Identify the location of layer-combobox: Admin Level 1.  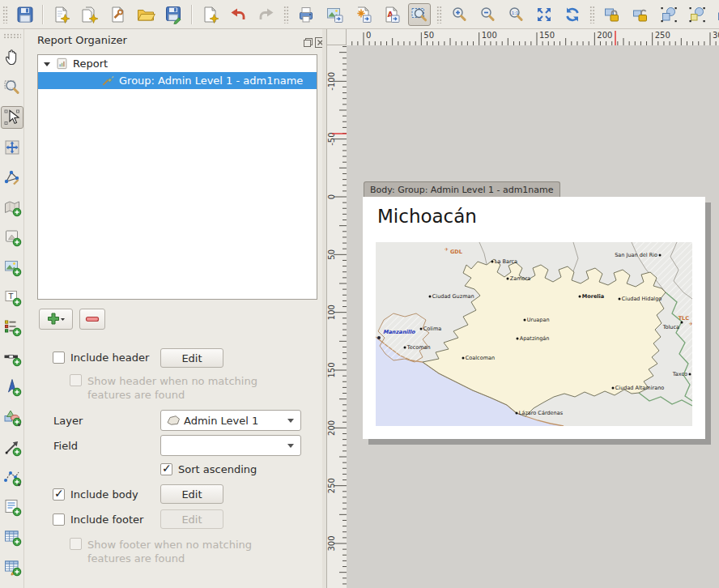
(231, 420).